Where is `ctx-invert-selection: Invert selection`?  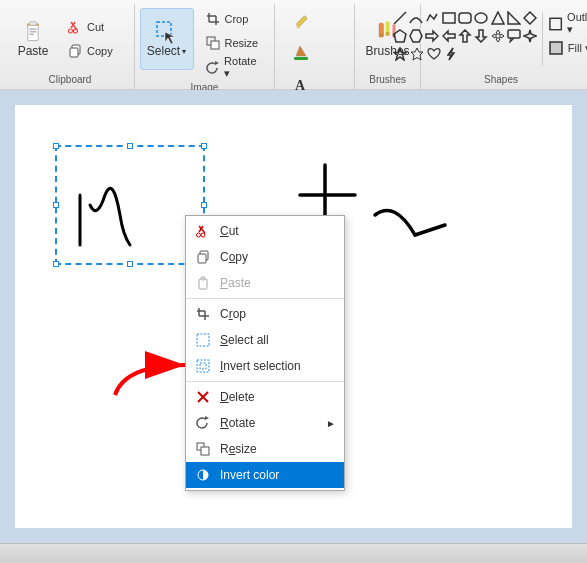
ctx-invert-selection: Invert selection is located at coordinates (265, 366).